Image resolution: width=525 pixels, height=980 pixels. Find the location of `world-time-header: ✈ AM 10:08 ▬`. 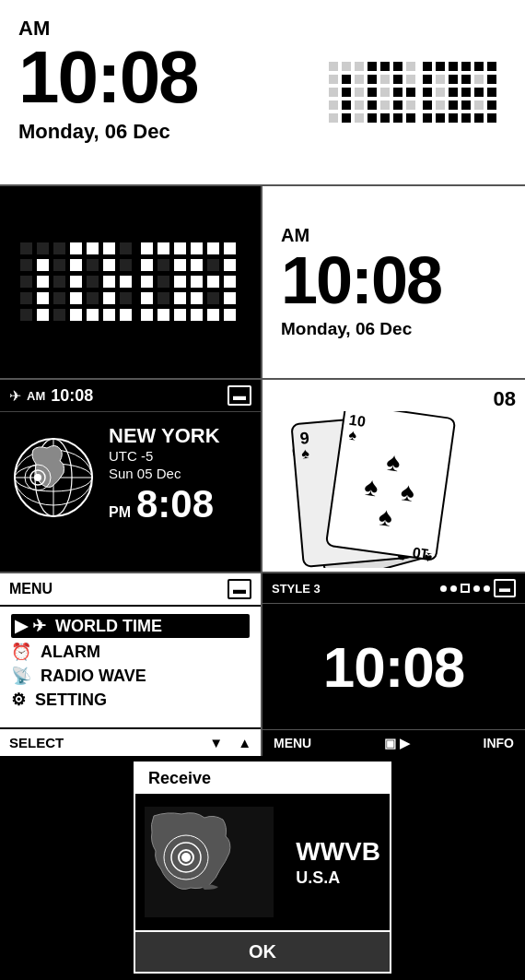

world-time-header: ✈ AM 10:08 ▬ is located at coordinates (131, 396).